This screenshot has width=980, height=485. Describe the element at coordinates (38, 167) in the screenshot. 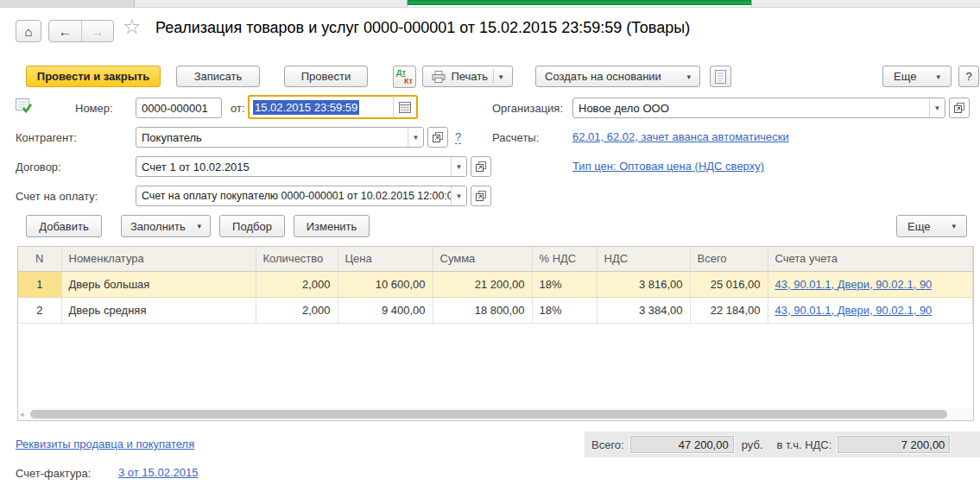

I see `contract-label: Договор:` at that location.